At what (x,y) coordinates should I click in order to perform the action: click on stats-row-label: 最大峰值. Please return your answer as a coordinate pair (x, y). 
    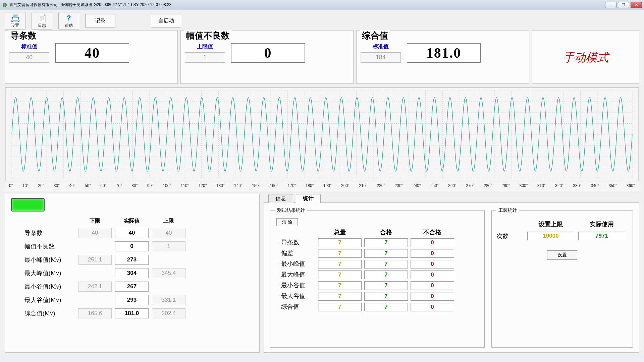
    Looking at the image, I should click on (295, 275).